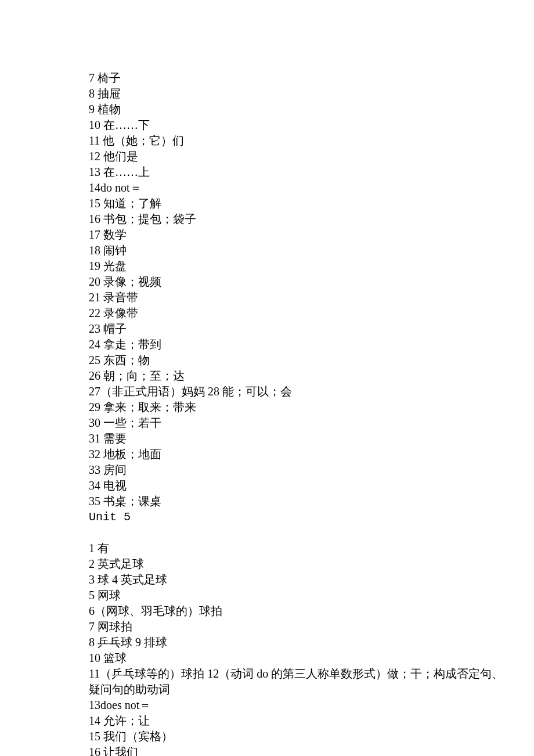 This screenshot has height=756, width=534. What do you see at coordinates (268, 172) in the screenshot?
I see `text-line: 13 在……上` at bounding box center [268, 172].